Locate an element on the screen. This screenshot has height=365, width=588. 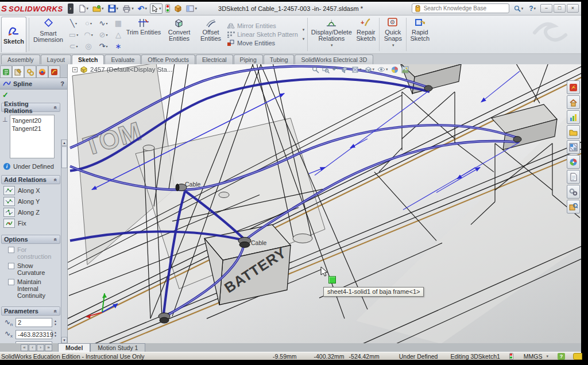
solidworks-resources-button is located at coordinates (573, 87).